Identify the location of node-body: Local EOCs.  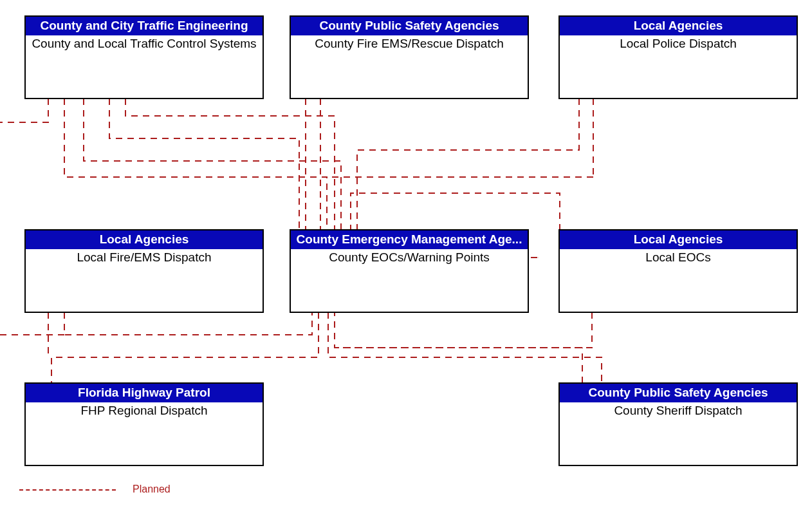
(678, 257).